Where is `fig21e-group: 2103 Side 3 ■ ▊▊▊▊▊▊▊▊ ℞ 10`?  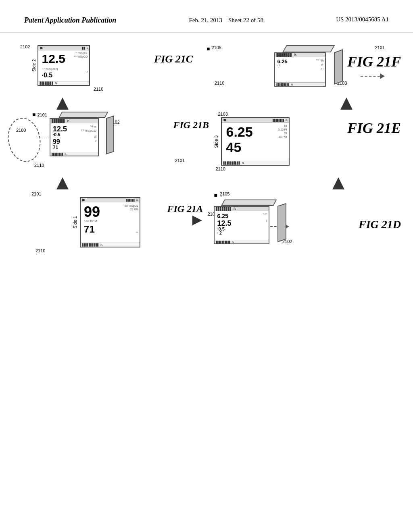
fig21e-group: 2103 Side 3 ■ ▊▊▊▊▊▊▊▊ ℞ 10 is located at coordinates (303, 141).